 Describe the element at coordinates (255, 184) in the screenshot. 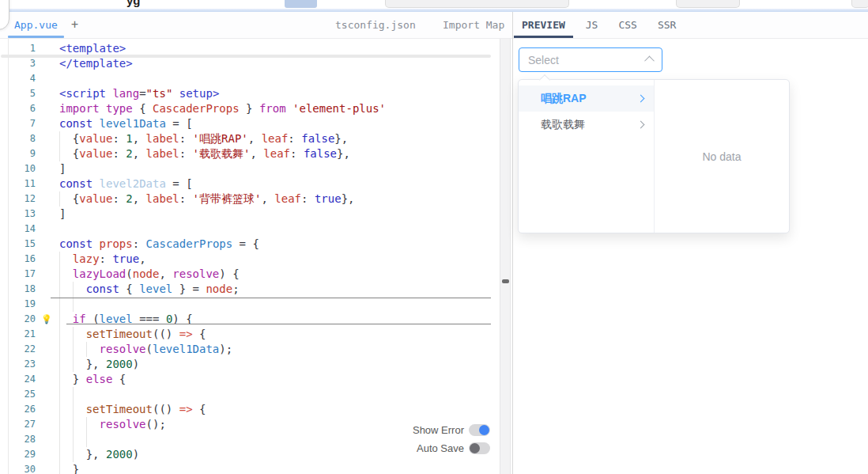

I see `code-line: 11const level2Data = [` at that location.